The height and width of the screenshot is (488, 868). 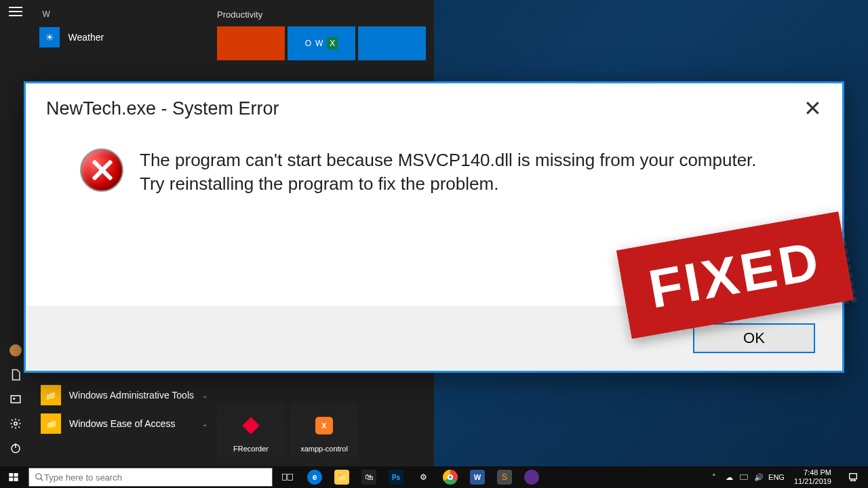 I want to click on documents-icon, so click(x=16, y=375).